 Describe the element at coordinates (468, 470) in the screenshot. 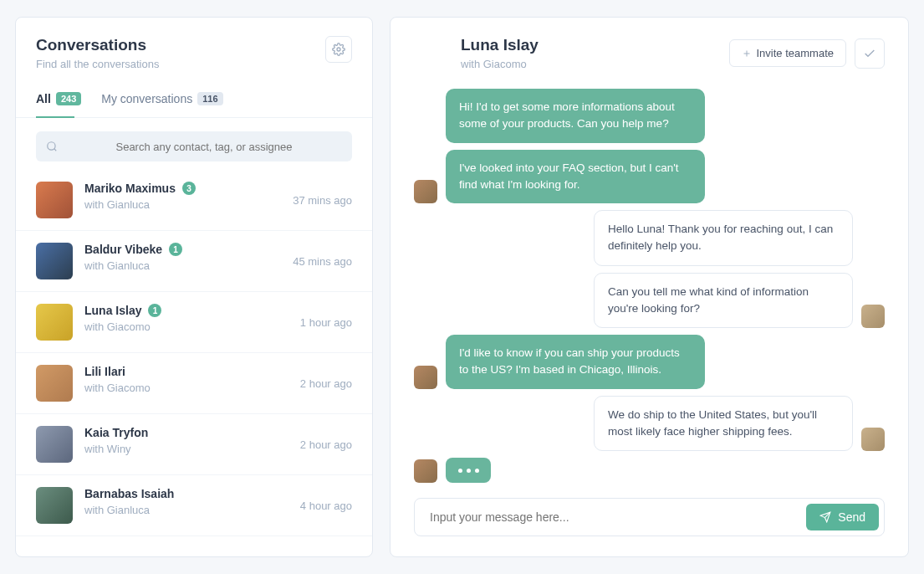

I see `typing-indicator` at that location.